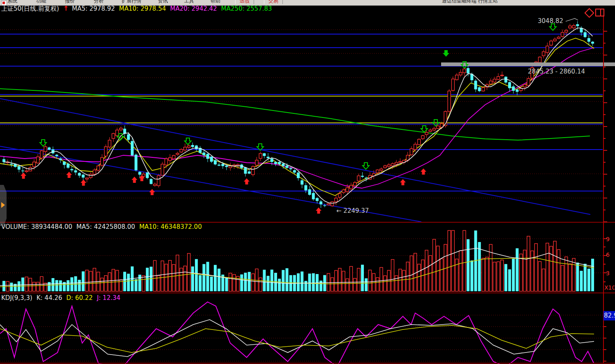 Image resolution: width=615 pixels, height=364 pixels. What do you see at coordinates (301, 338) in the screenshot?
I see `kdj-grid` at bounding box center [301, 338].